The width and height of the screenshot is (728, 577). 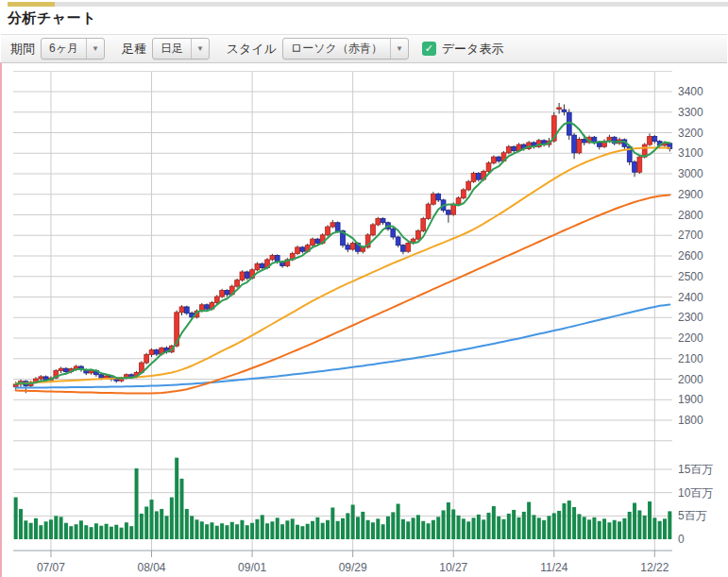 I want to click on x-tick-label: 11/24, so click(x=553, y=568).